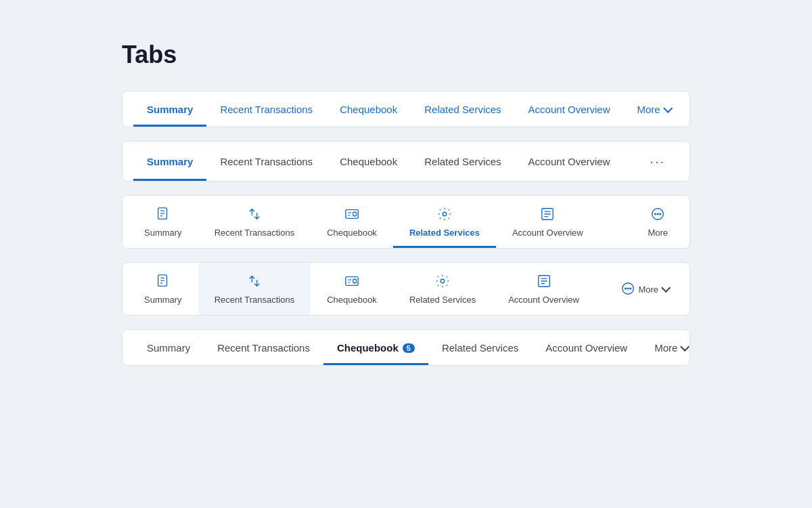  Describe the element at coordinates (658, 222) in the screenshot. I see `tab-more-3: More` at that location.